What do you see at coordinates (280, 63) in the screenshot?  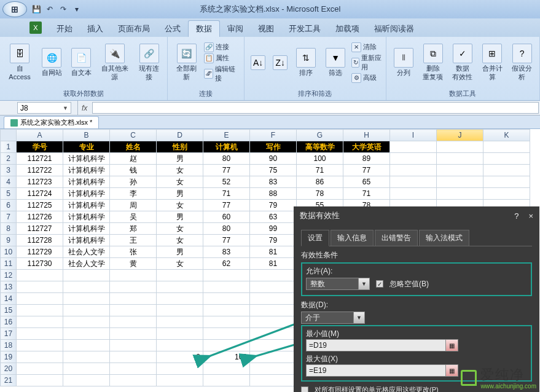 I see `sort-desc-button: Z↓` at bounding box center [280, 63].